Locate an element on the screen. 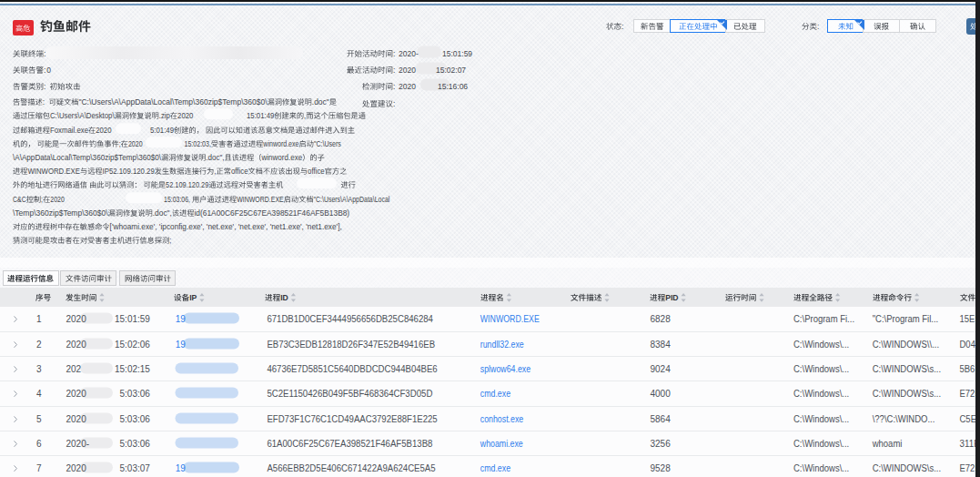  svg-text:['whoami.exe', 'ipconfig.exe',: ['whoami.exe', 'ipconfig.exe', 'net.exe'… is located at coordinates (226, 228).